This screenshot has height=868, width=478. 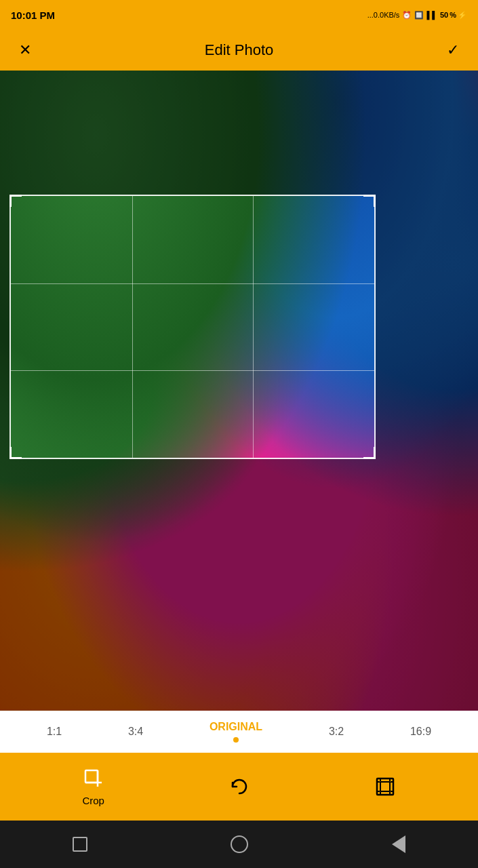 I want to click on close-button: ✕, so click(x=25, y=50).